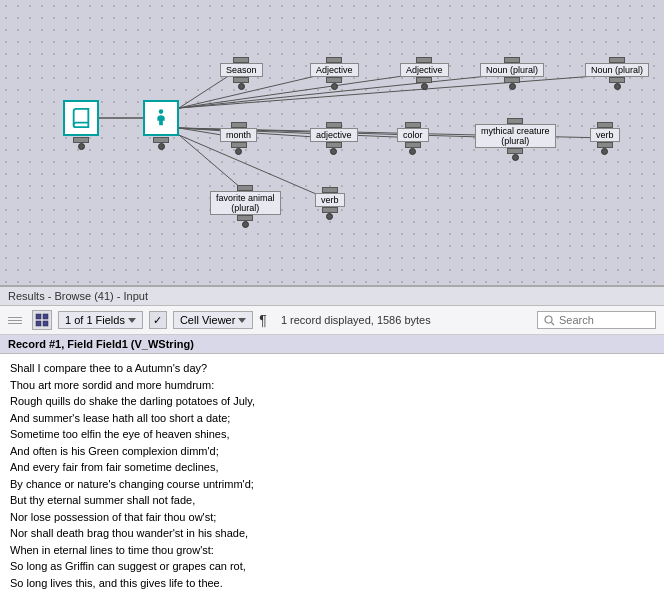 Image resolution: width=664 pixels, height=593 pixels. What do you see at coordinates (81, 118) in the screenshot?
I see `book-icon` at bounding box center [81, 118].